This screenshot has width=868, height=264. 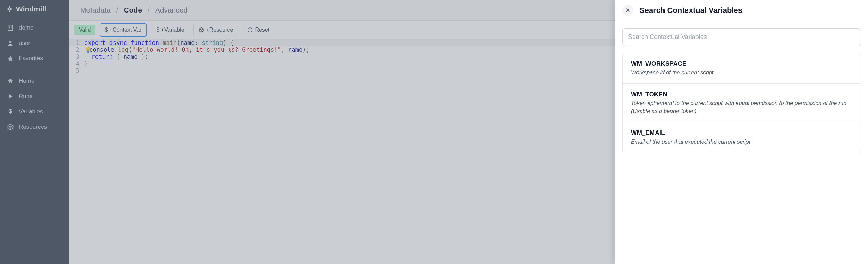 I want to click on result-name: WM_TOKEN, so click(x=742, y=95).